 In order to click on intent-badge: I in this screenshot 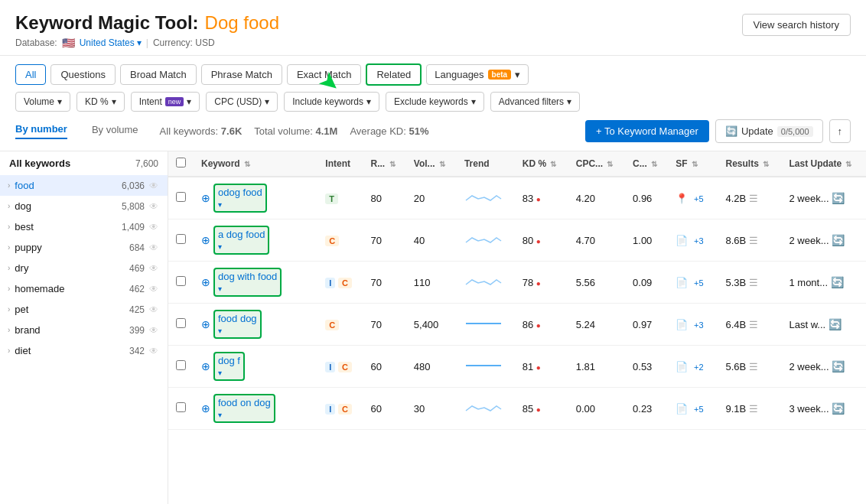, I will do `click(330, 367)`.